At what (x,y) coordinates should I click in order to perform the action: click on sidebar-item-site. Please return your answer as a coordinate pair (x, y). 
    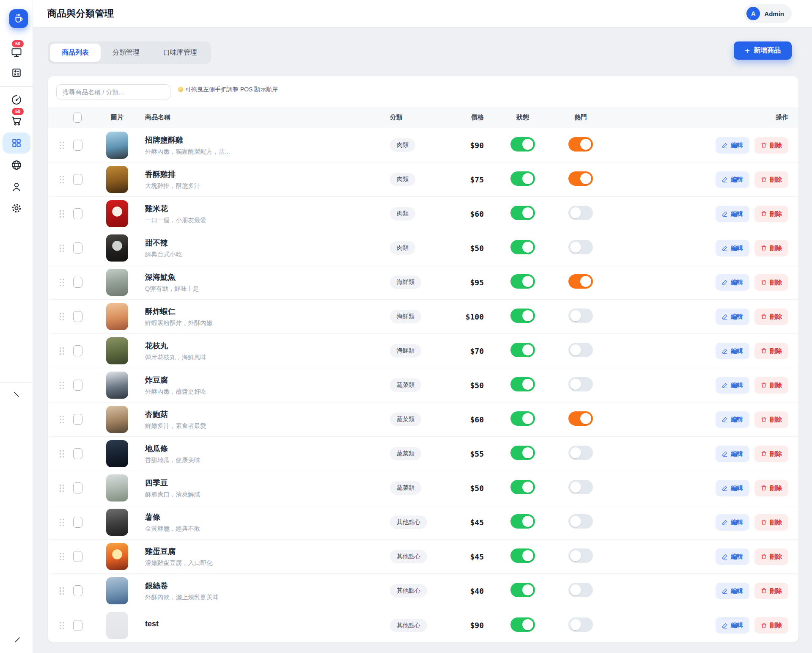
    Looking at the image, I should click on (16, 165).